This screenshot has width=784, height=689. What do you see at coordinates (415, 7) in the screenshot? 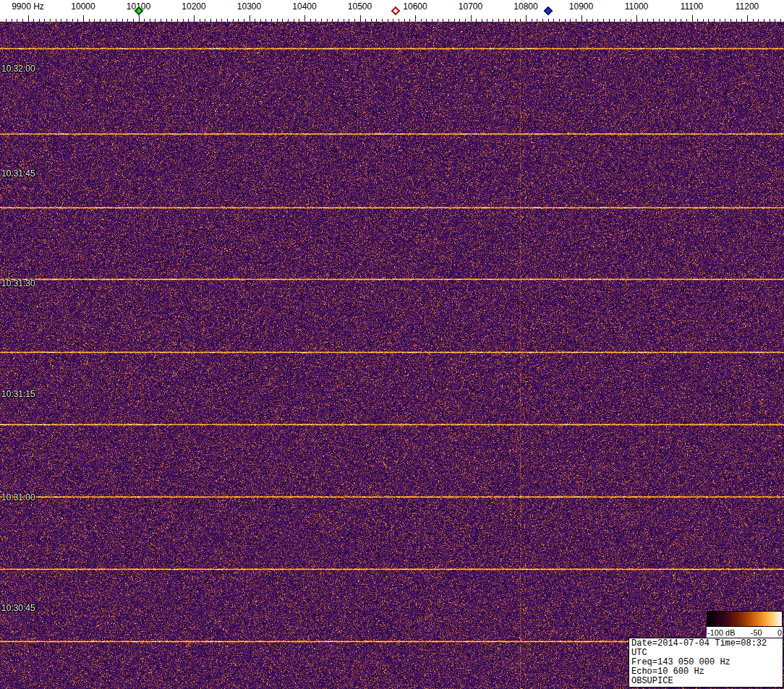
I see `freq-tick-label: 10600` at bounding box center [415, 7].